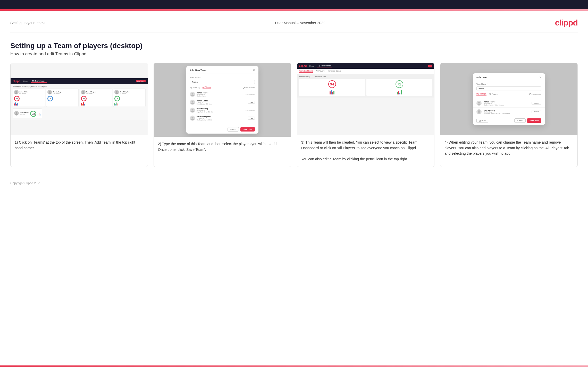  Describe the element at coordinates (481, 94) in the screenshot. I see `edit-my-team-tab: My Team (2)` at that location.